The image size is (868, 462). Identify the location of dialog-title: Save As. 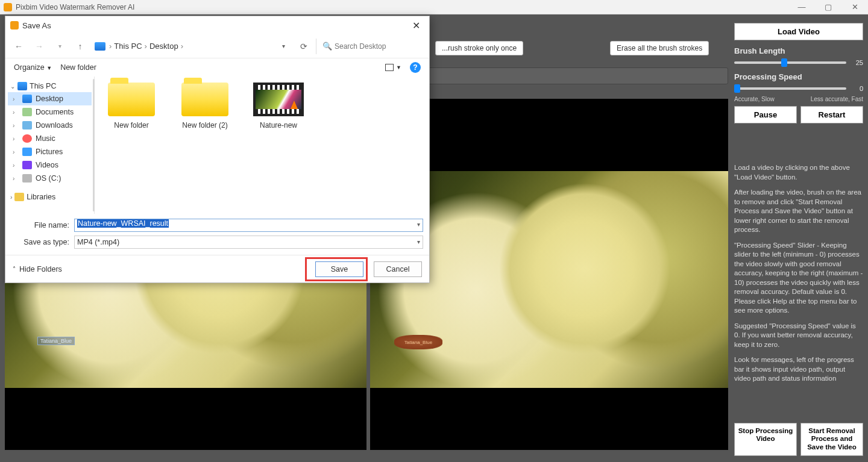
(37, 25).